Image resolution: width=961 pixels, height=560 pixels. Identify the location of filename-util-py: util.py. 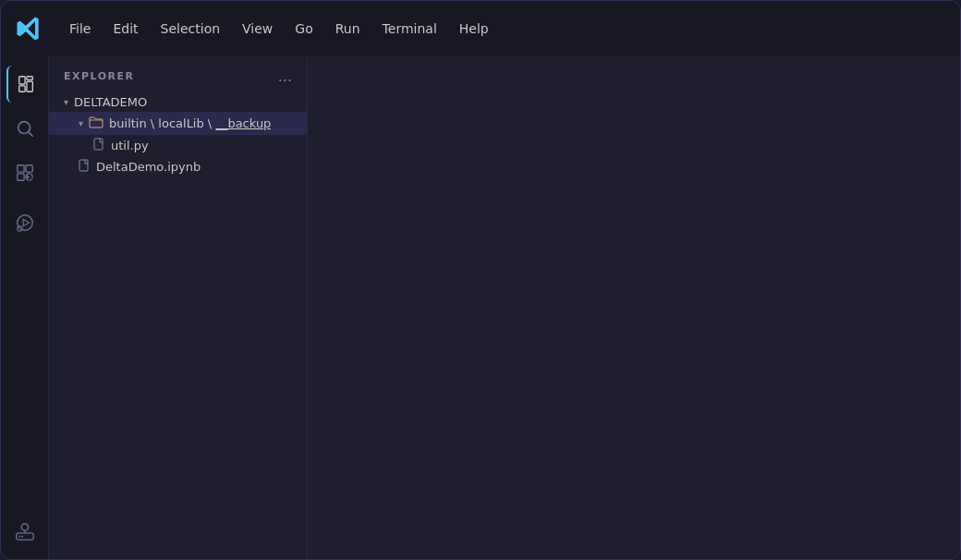
(129, 146).